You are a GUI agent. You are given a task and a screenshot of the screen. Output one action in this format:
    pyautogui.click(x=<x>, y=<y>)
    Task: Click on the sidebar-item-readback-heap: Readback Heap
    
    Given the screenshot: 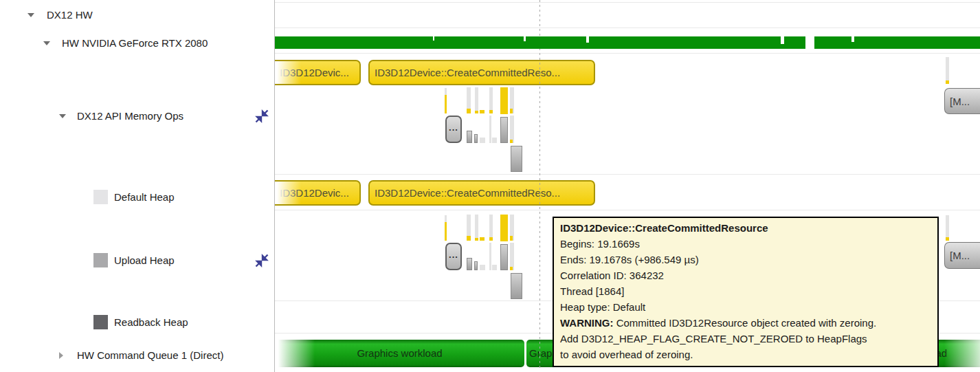 What is the action you would take?
    pyautogui.click(x=137, y=322)
    